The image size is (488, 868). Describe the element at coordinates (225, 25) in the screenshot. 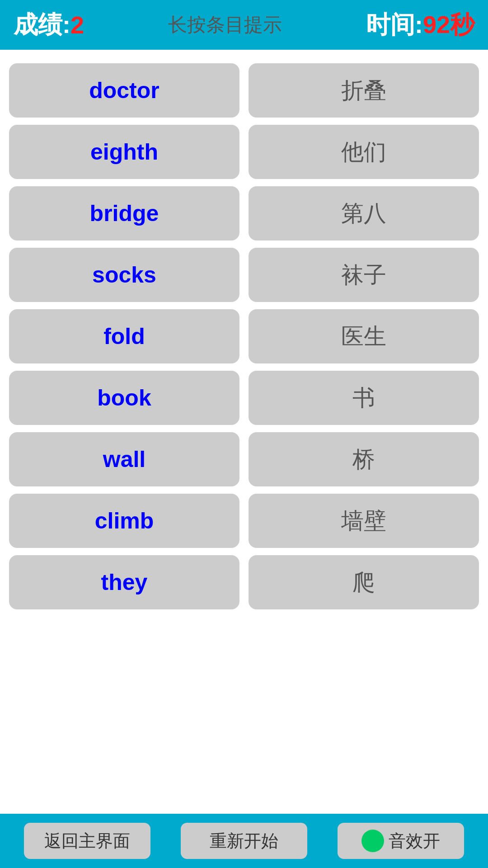

I see `hint-label: 长按条目提示` at that location.